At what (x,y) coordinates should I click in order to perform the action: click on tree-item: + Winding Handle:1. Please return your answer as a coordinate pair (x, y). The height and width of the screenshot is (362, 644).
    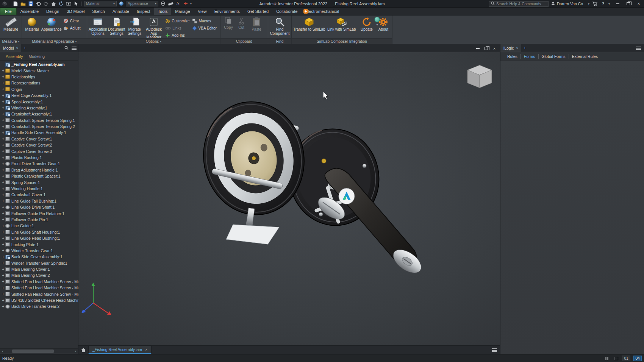
    Looking at the image, I should click on (39, 189).